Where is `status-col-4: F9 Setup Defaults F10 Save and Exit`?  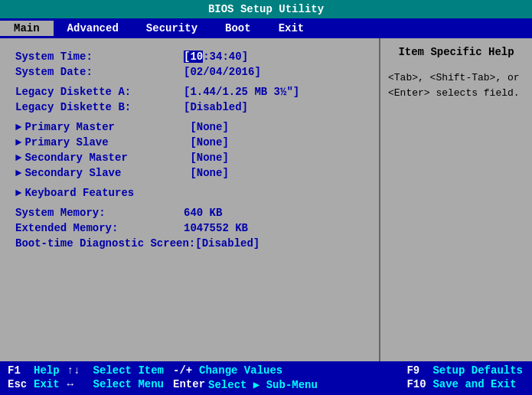
status-col-4: F9 Setup Defaults F10 Save and Exit is located at coordinates (465, 378).